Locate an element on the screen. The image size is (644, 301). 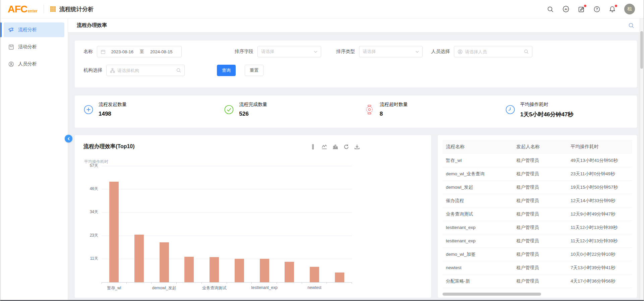
vertical-scrollbar-thumb is located at coordinates (642, 50).